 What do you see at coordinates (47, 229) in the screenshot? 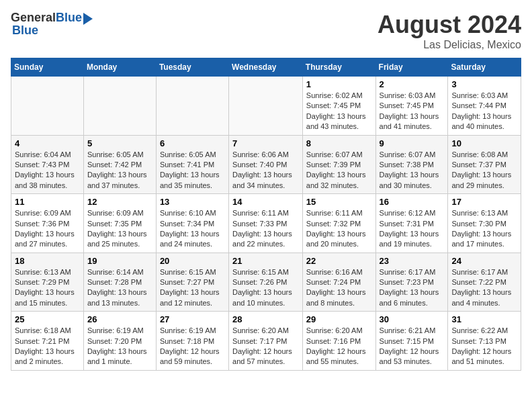
I see `day-info: Sunrise: 6:09 AM Sunset: 7:36 PM Dayligh…` at bounding box center [47, 229].